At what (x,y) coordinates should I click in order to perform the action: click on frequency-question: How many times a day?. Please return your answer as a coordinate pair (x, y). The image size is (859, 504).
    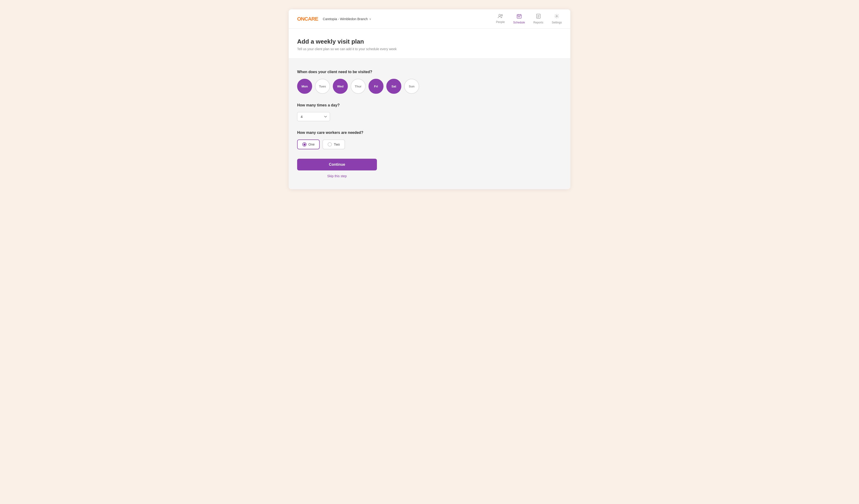
    Looking at the image, I should click on (379, 105).